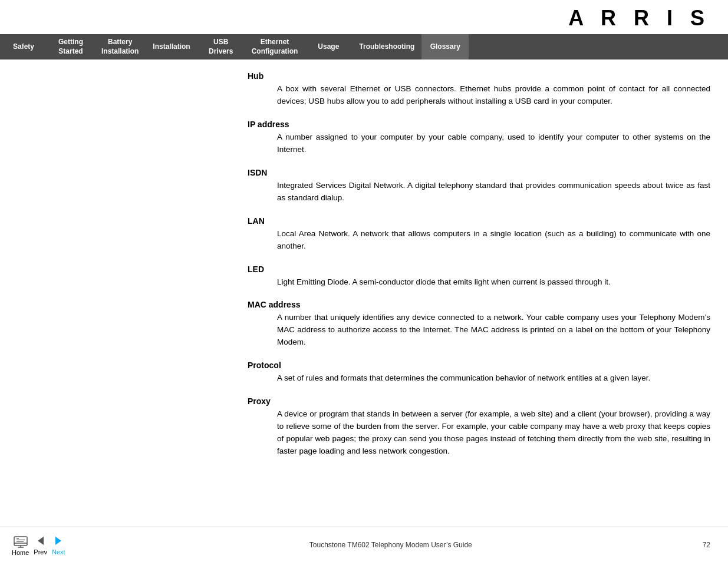  What do you see at coordinates (59, 545) in the screenshot?
I see `next-button: Next` at bounding box center [59, 545].